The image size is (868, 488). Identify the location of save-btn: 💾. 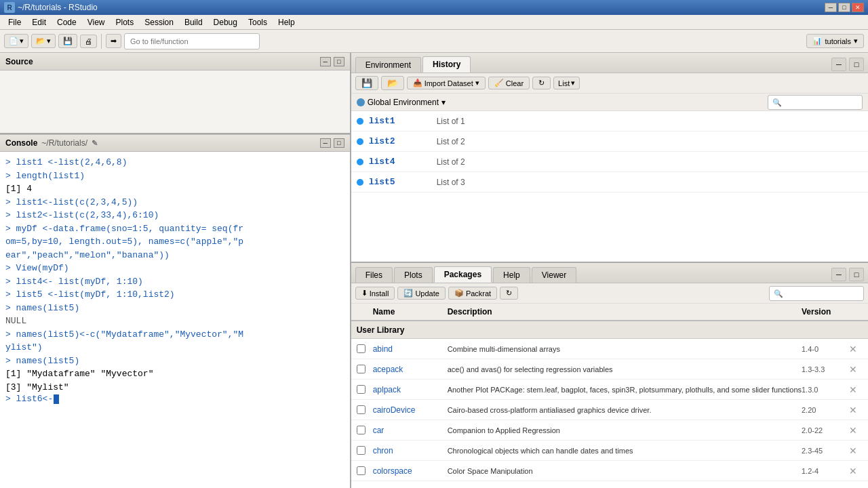
(68, 41).